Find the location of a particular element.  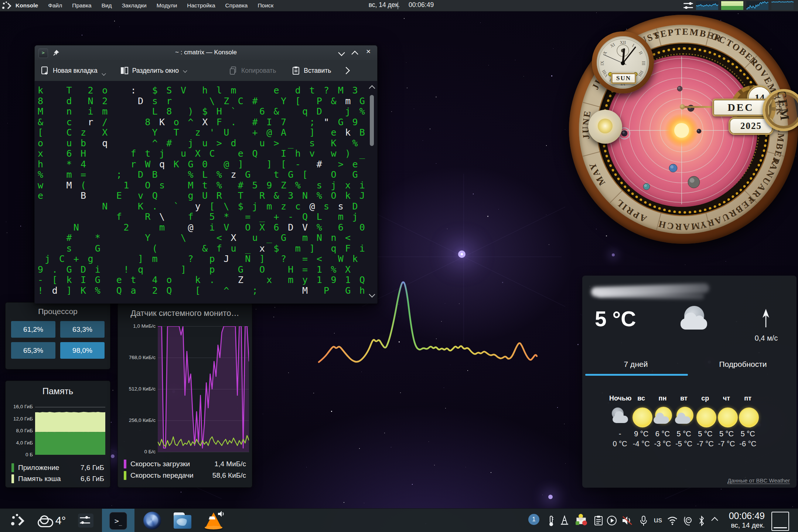

media-player-icon is located at coordinates (612, 521).